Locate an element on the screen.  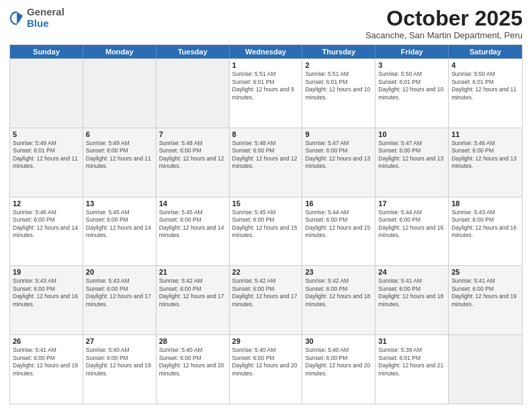
month-title: October 2025 is located at coordinates (444, 19).